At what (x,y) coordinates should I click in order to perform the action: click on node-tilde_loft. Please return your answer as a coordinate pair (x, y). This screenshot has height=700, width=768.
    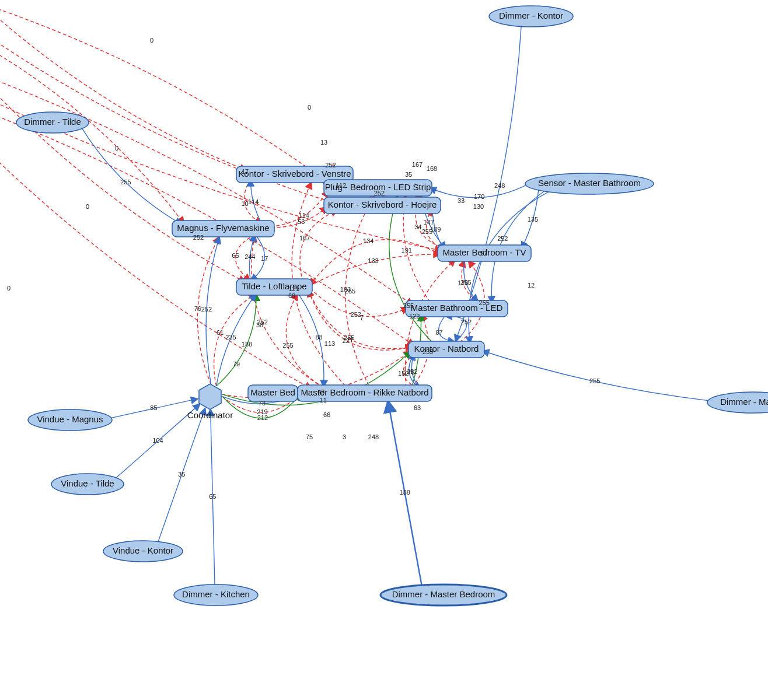
    Looking at the image, I should click on (274, 287).